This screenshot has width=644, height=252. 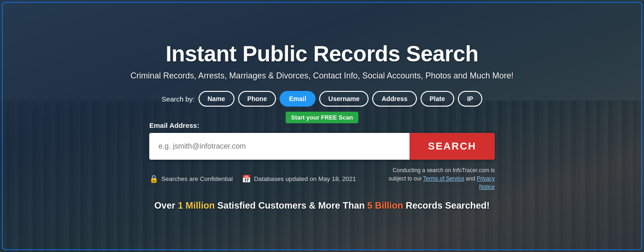 What do you see at coordinates (322, 76) in the screenshot?
I see `page-subtitle: Criminal Records, Arrests, Marriages & D…` at bounding box center [322, 76].